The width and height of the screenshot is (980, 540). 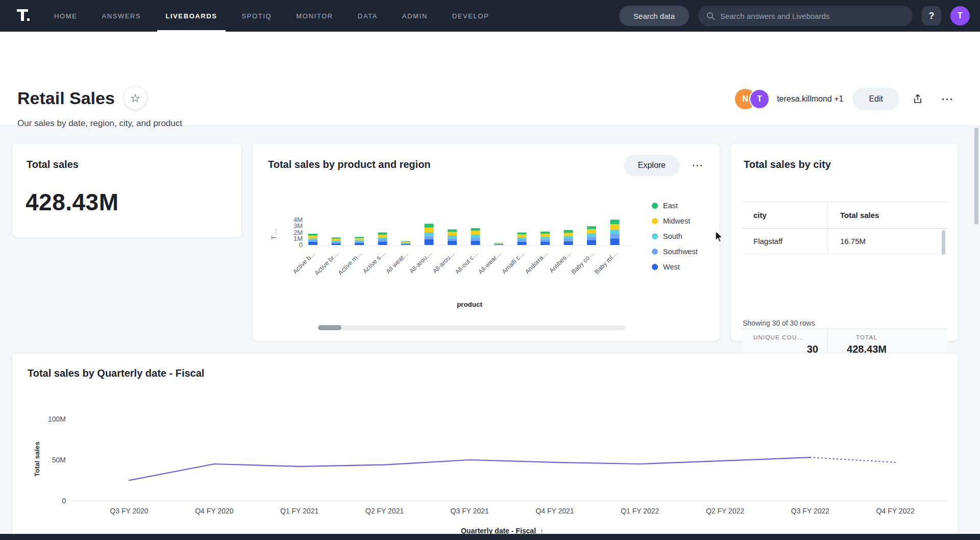 What do you see at coordinates (415, 16) in the screenshot?
I see `nav-item-admin: ADMIN` at bounding box center [415, 16].